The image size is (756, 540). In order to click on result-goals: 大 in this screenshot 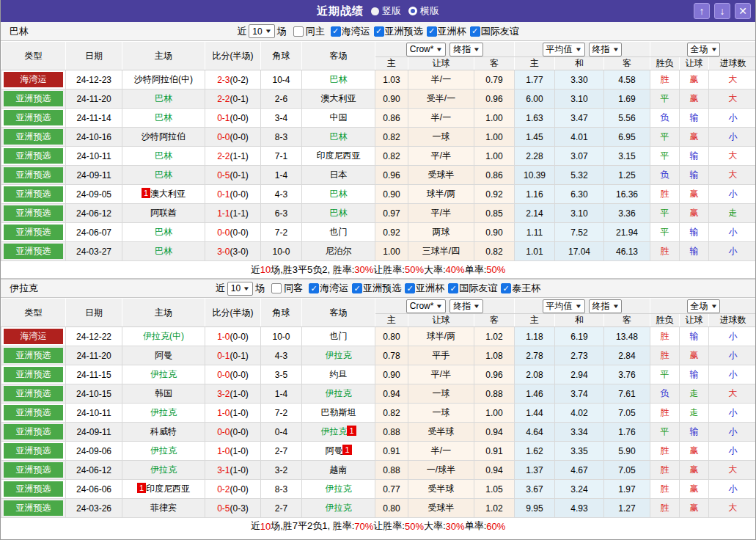, I will do `click(733, 99)`.